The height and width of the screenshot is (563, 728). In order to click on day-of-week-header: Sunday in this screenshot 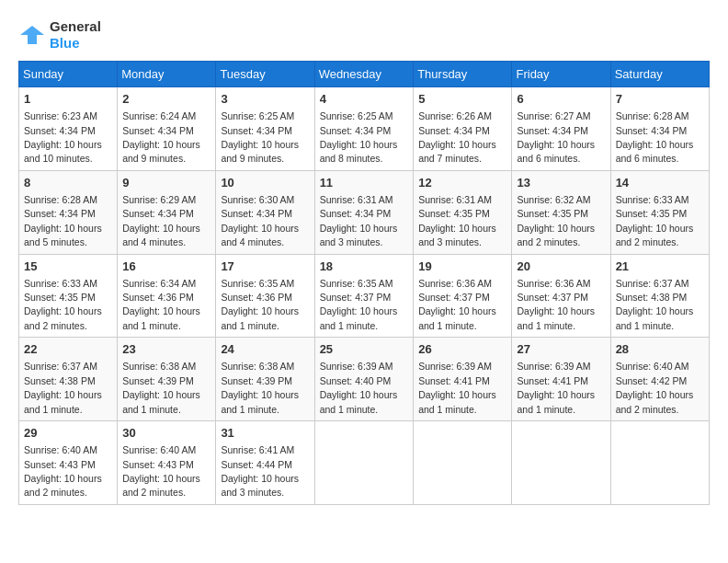, I will do `click(68, 75)`.